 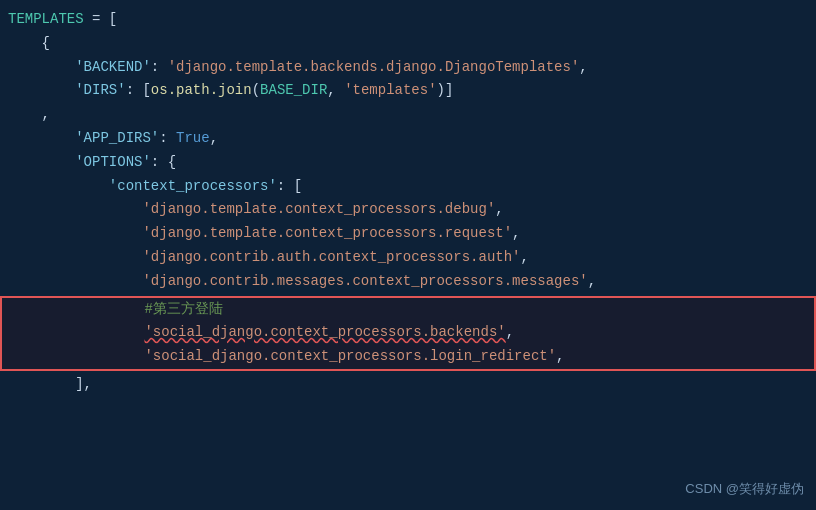 What do you see at coordinates (408, 334) in the screenshot?
I see `highlighted-section: #第三方登陆 'social_django.context_processors…` at bounding box center [408, 334].